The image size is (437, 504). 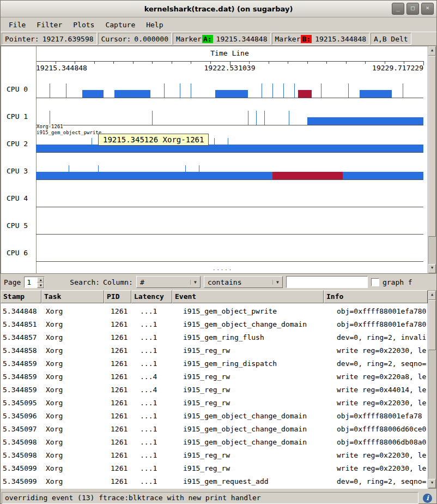 I want to click on table-scrollbar-trough, so click(x=432, y=415).